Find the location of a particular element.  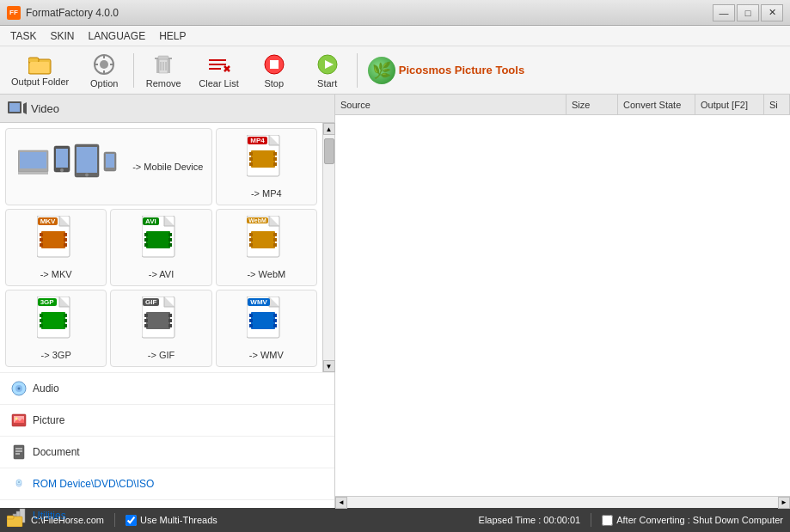

close-button: ✕ is located at coordinates (772, 13).